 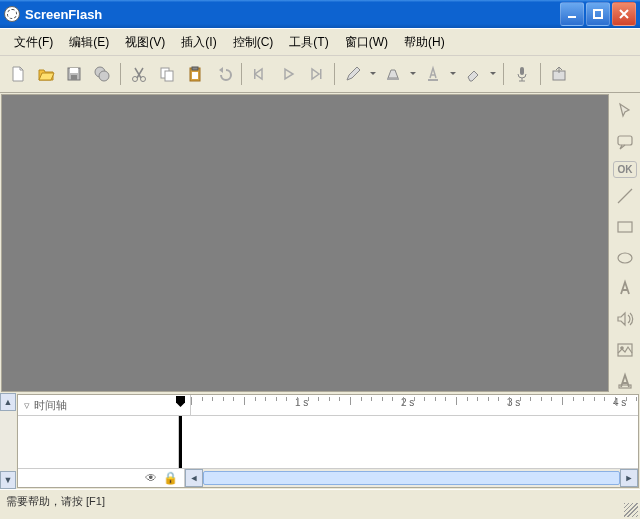 I want to click on window-title: ScreenFlash, so click(x=292, y=14).